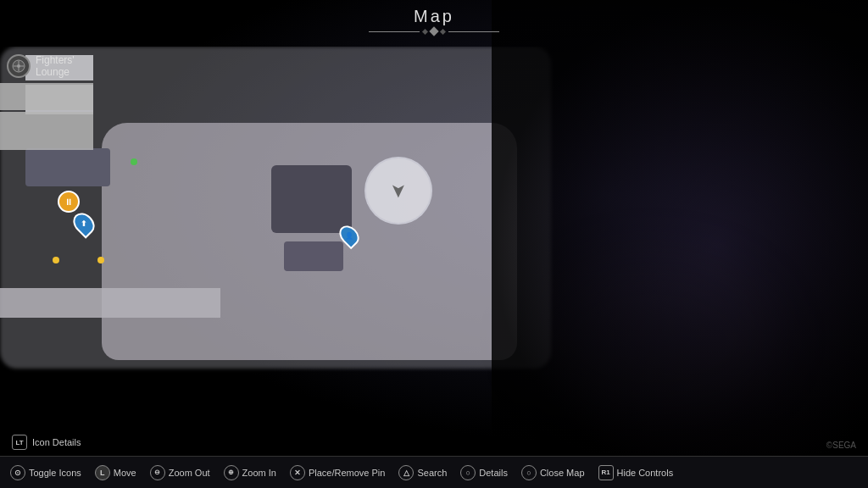 Image resolution: width=868 pixels, height=488 pixels. Describe the element at coordinates (190, 473) in the screenshot. I see `zoom-out-label: Zoom Out` at that location.